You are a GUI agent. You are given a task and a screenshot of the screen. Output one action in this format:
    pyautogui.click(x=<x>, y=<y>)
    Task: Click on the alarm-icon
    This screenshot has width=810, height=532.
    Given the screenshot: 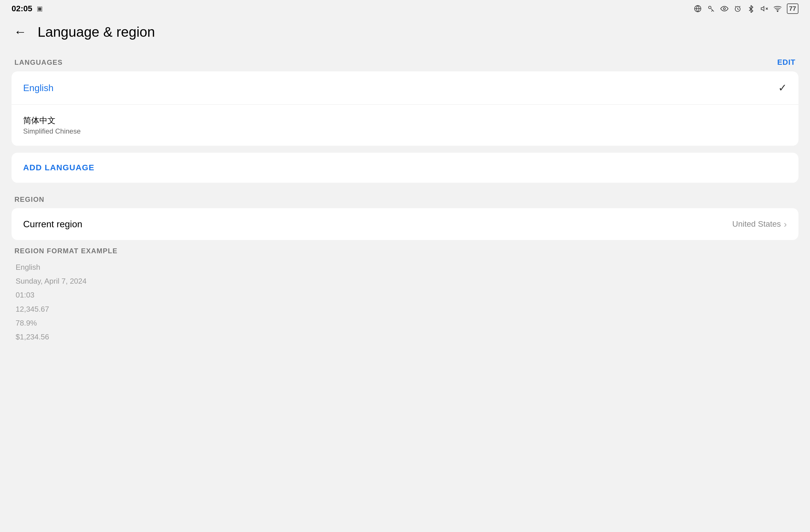 What is the action you would take?
    pyautogui.click(x=738, y=9)
    